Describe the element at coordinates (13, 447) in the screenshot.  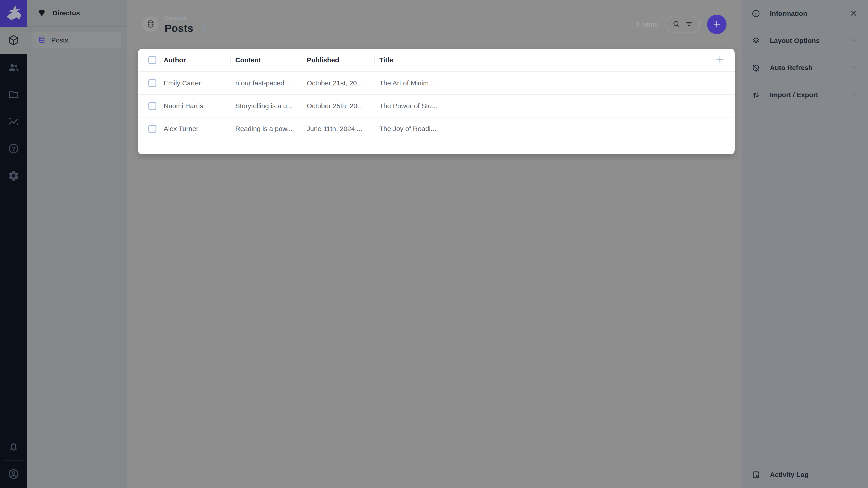
I see `notifications-button` at that location.